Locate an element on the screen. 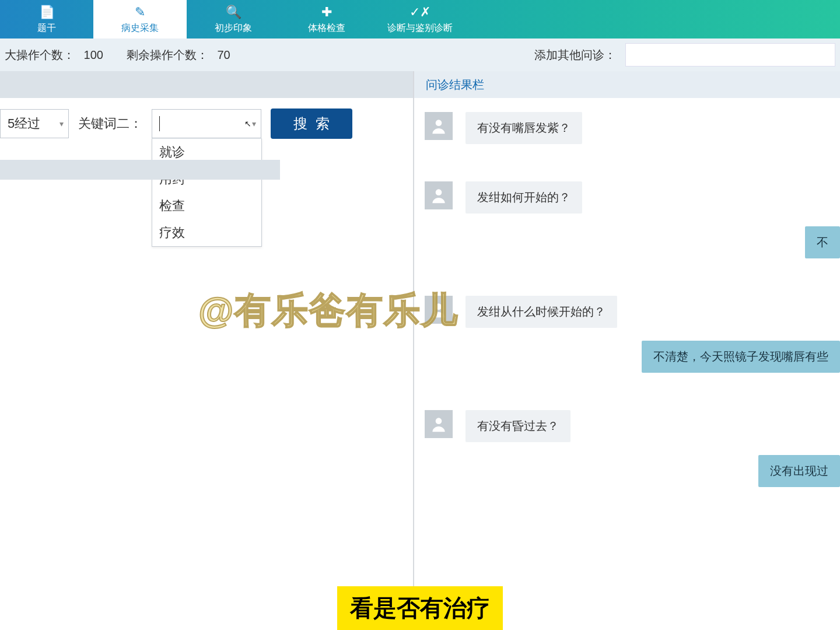  nav-tab-history: ✎ 病史采集 is located at coordinates (140, 19).